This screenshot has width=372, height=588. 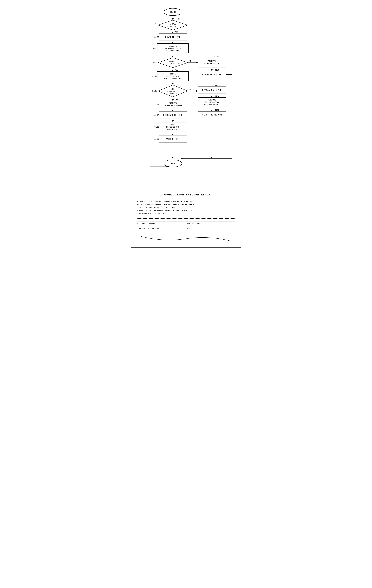 What do you see at coordinates (173, 24) in the screenshot?
I see `s101-line1: A CALL` at bounding box center [173, 24].